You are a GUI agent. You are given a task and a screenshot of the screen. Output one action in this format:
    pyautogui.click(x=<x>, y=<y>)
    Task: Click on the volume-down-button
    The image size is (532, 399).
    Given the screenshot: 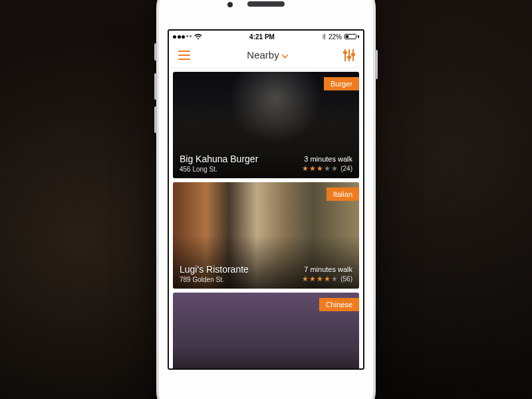 What is the action you would take?
    pyautogui.click(x=156, y=120)
    